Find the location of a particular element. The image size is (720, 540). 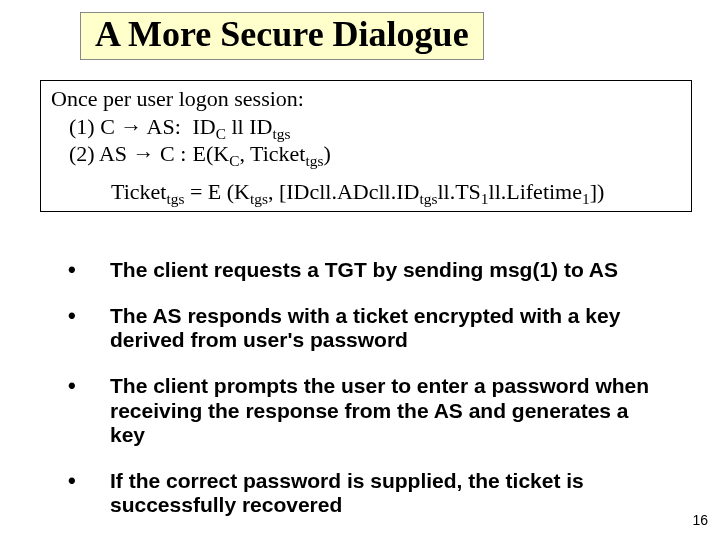

list-item: • The client prompts the user to enter a… is located at coordinates (368, 410).